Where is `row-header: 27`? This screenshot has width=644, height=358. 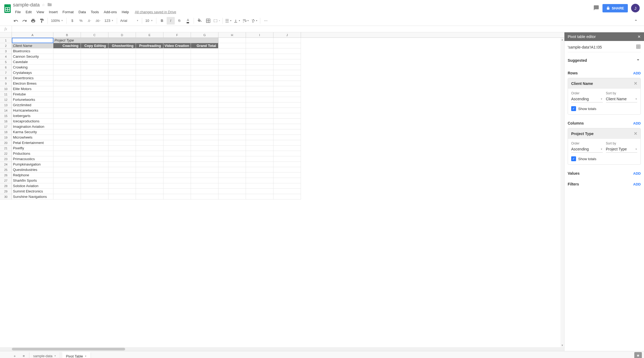 row-header: 27 is located at coordinates (6, 181).